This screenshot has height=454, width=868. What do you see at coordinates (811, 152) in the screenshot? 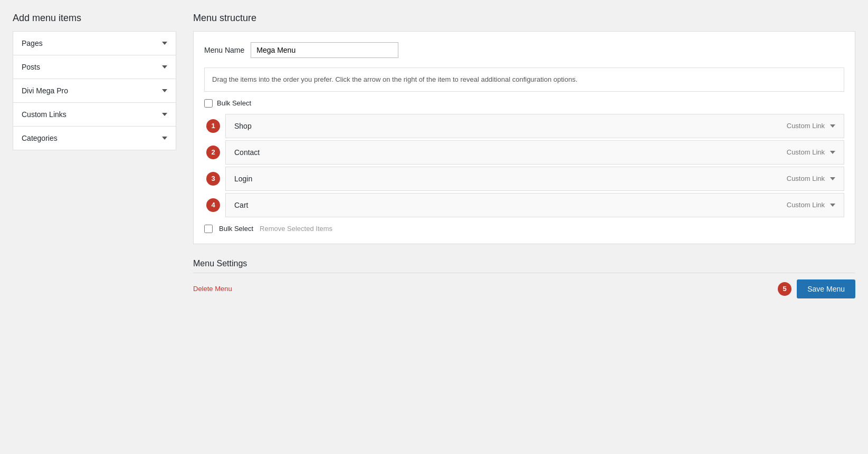
I see `menu-item-right-contact: Custom Link` at bounding box center [811, 152].